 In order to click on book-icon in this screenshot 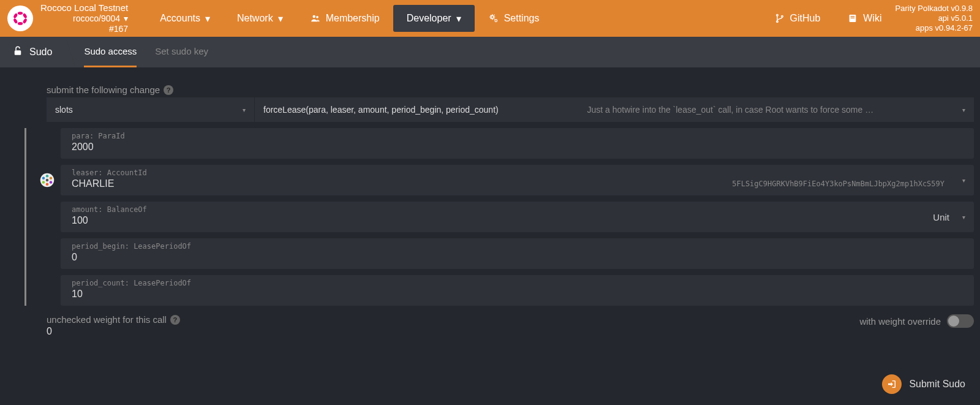, I will do `click(853, 18)`.